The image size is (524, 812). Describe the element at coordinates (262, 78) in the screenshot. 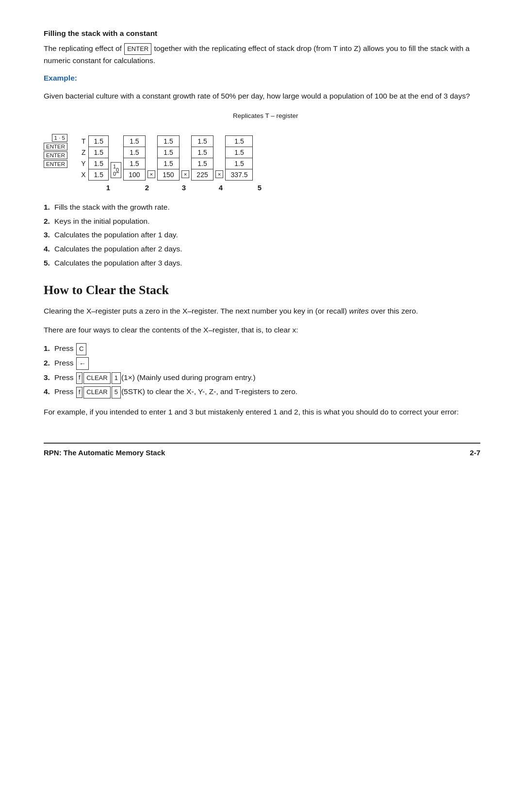

I see `example-label: Example:` at that location.